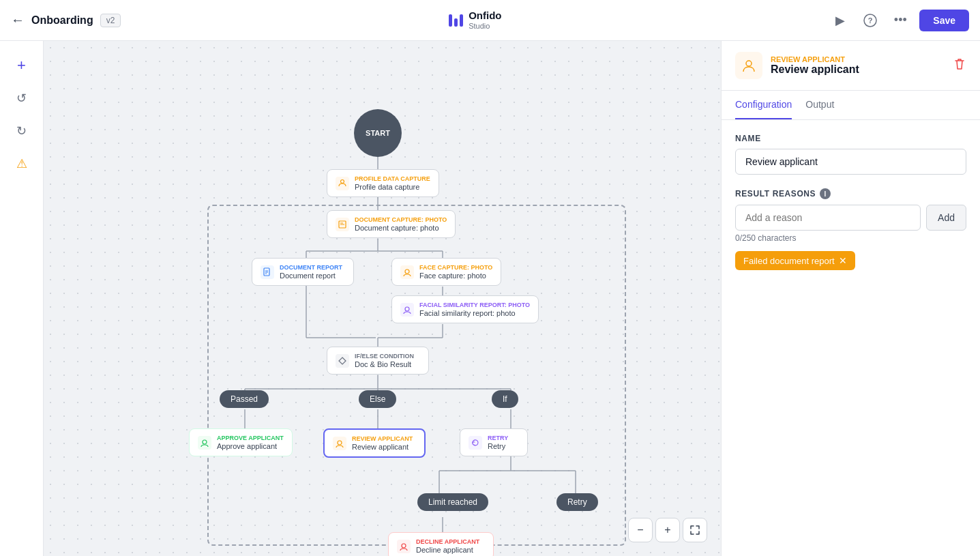  What do you see at coordinates (749, 65) in the screenshot?
I see `panel-type-icon` at bounding box center [749, 65].